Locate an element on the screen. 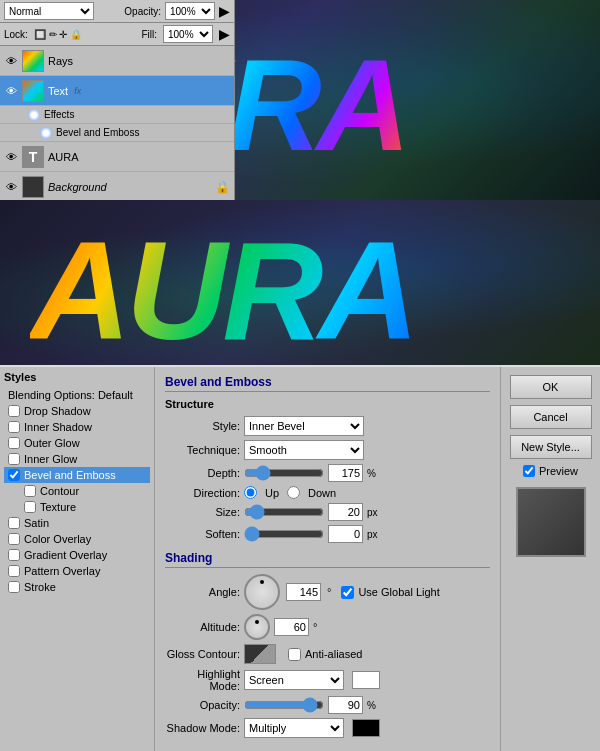  cb-drop-shadow is located at coordinates (14, 411).